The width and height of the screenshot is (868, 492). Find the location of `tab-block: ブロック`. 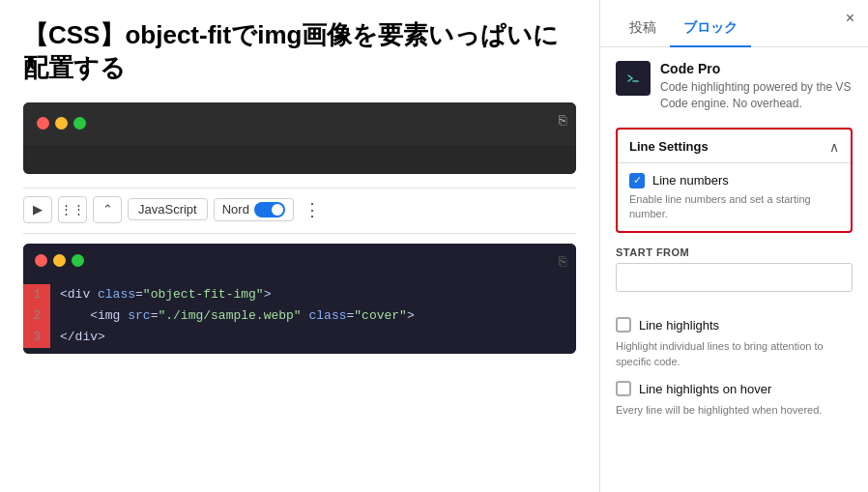

tab-block: ブロック is located at coordinates (710, 29).